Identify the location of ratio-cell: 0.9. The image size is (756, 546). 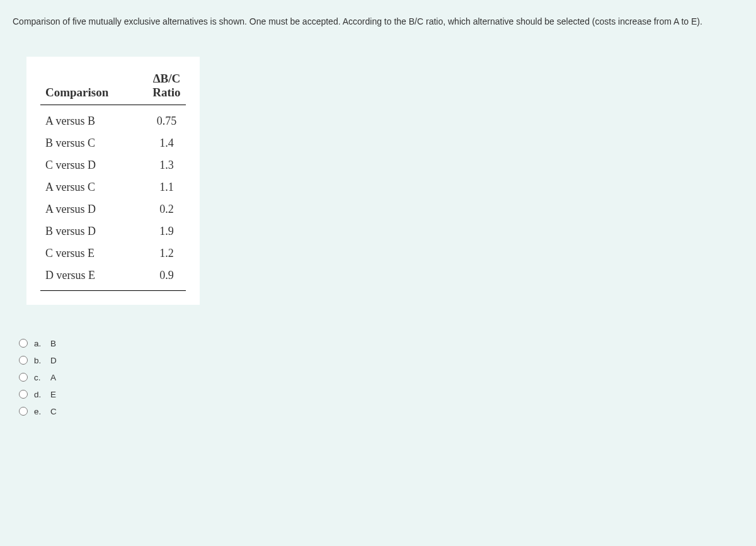
(150, 278).